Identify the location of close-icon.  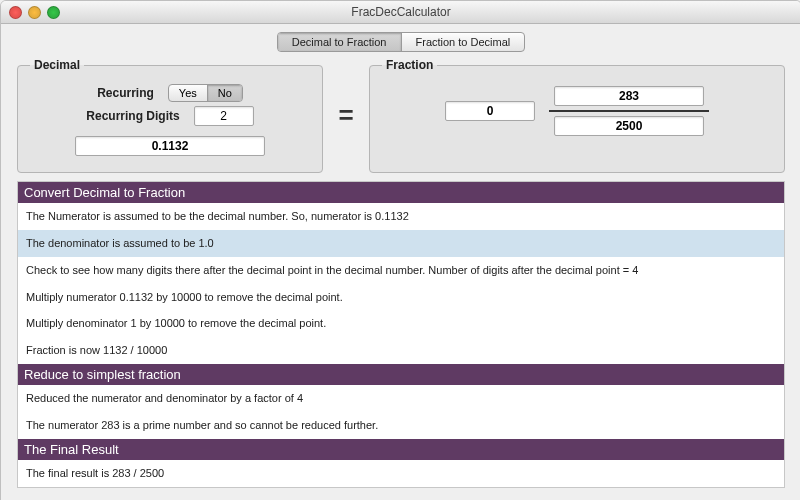
(16, 12).